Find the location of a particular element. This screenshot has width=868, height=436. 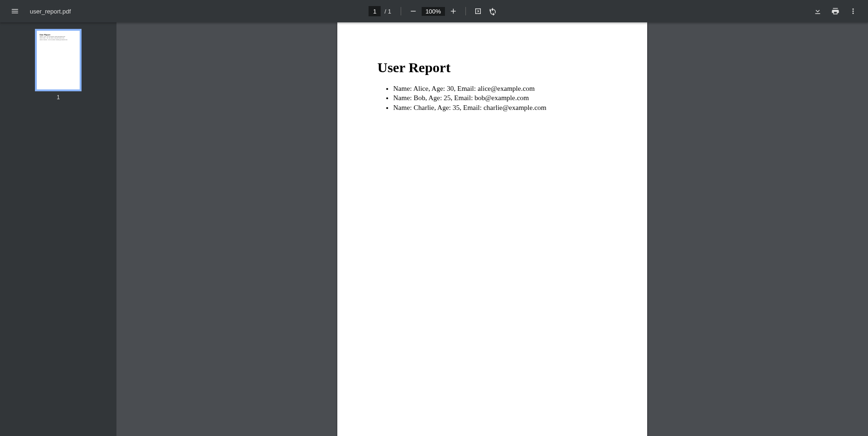

filename-label: user_report.pdf is located at coordinates (50, 11).